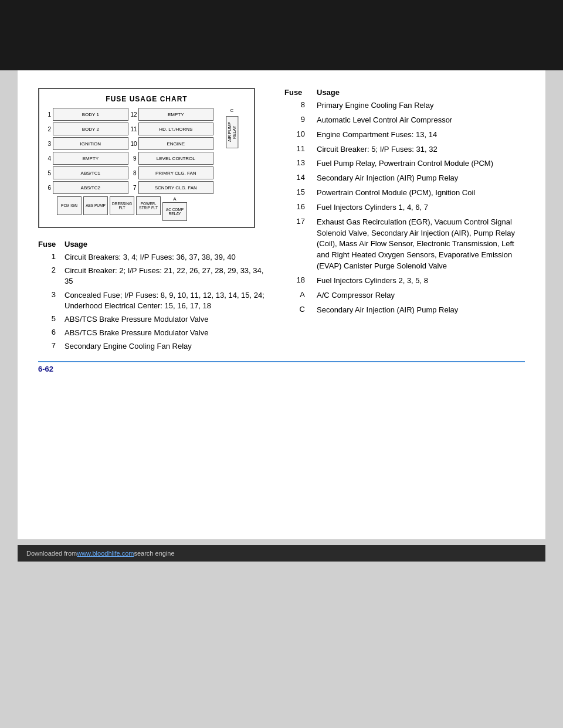 Image resolution: width=563 pixels, height=728 pixels. Describe the element at coordinates (405, 135) in the screenshot. I see `right-entry-10: 10 Engine Compartment Fuses: 13, 14` at that location.